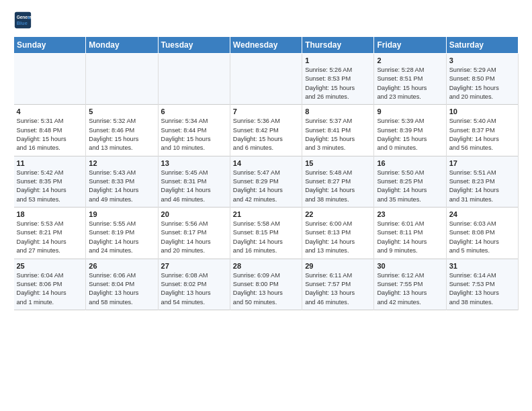 The height and width of the screenshot is (411, 532). Describe the element at coordinates (266, 238) in the screenshot. I see `day-info: Sunrise: 5:58 AM Sunset: 8:15 PM Dayligh…` at that location.